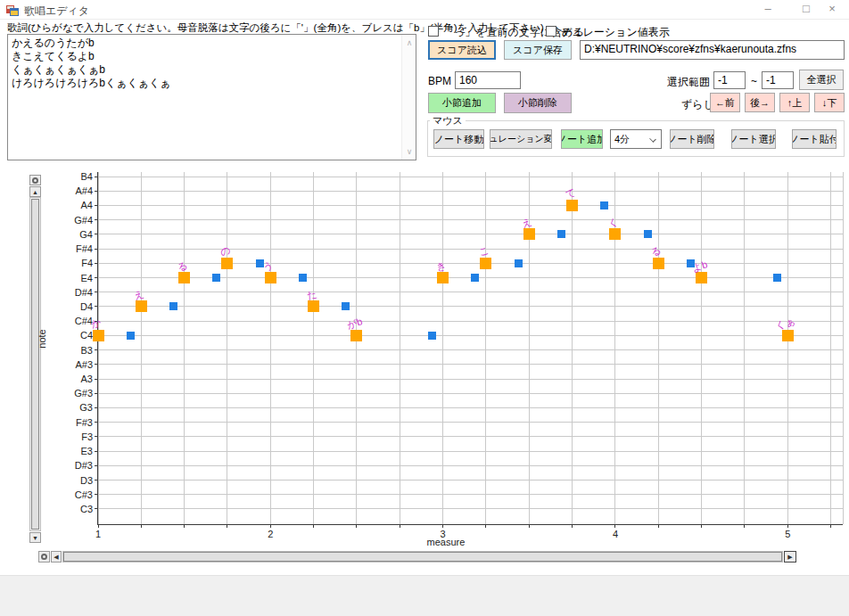 The image size is (849, 616). I want to click on shift-prev-button: ←前, so click(725, 103).